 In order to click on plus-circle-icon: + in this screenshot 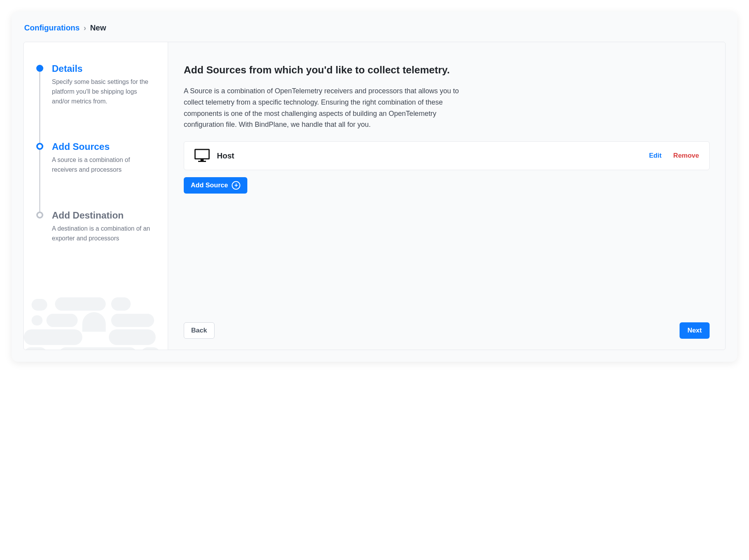, I will do `click(236, 185)`.